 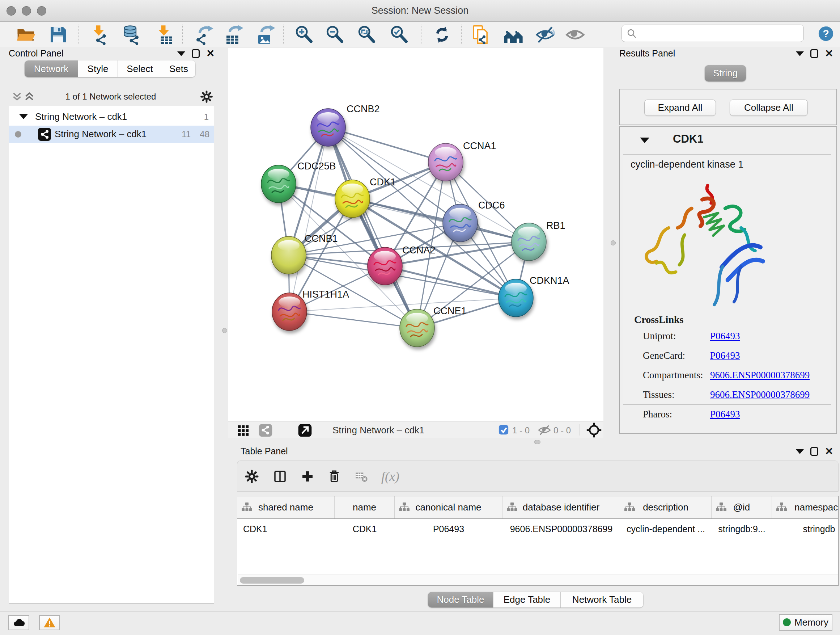 What do you see at coordinates (243, 430) in the screenshot?
I see `grid-view-icon` at bounding box center [243, 430].